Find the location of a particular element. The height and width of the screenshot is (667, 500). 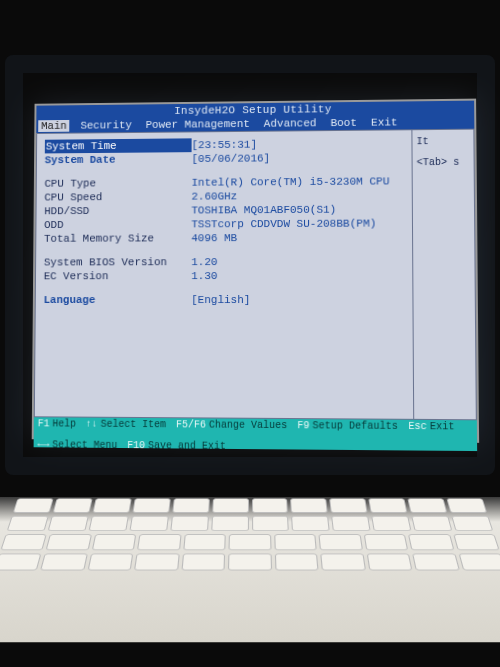

menu-tab-main: Main is located at coordinates (54, 126).